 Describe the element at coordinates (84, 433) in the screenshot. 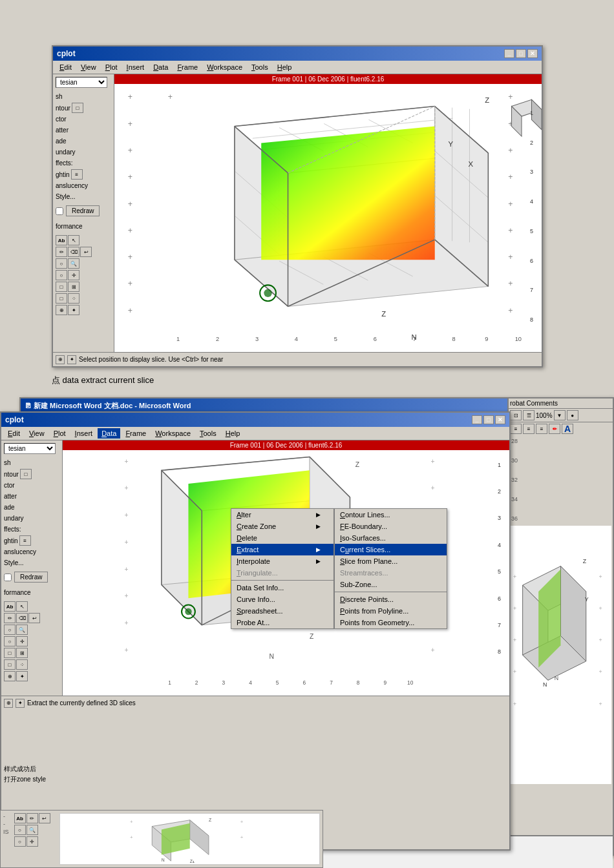

I see `cplot2-menu-insert: Insert` at that location.